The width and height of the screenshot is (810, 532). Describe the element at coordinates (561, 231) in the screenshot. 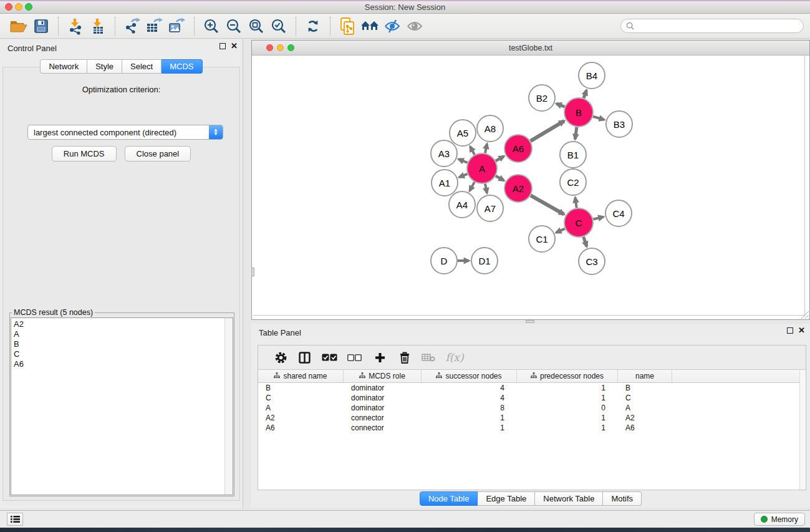

I see `graph-edge-C-C1` at that location.